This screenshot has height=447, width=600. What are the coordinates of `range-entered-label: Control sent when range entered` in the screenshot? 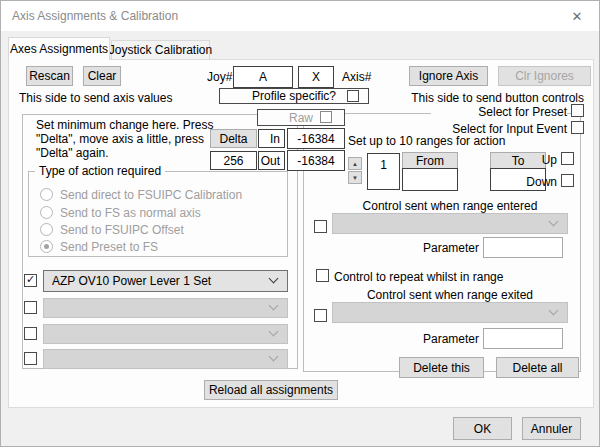 It's located at (450, 206).